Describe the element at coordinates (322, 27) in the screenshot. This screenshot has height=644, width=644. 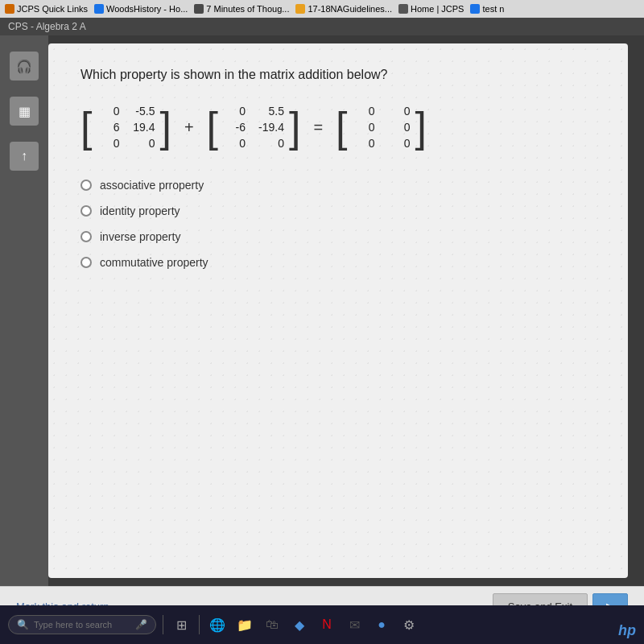
I see `app-header: CPS - Algebra 2 A` at that location.